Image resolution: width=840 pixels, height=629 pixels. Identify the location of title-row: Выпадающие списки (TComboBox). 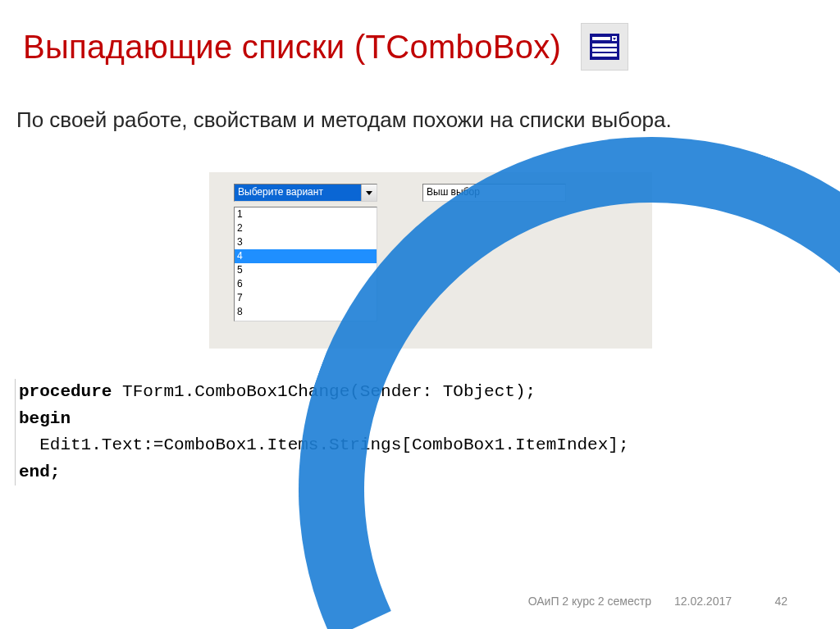
(420, 47).